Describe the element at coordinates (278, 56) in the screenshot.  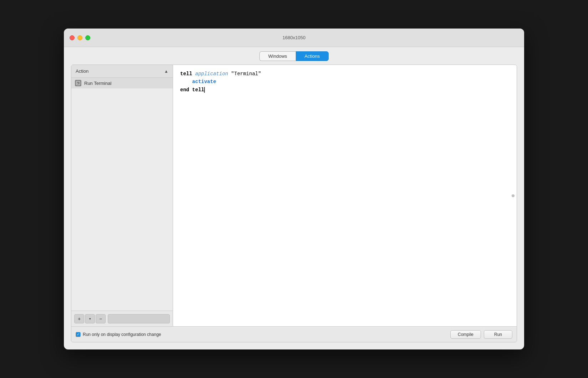
I see `tab-windows: Windows` at that location.